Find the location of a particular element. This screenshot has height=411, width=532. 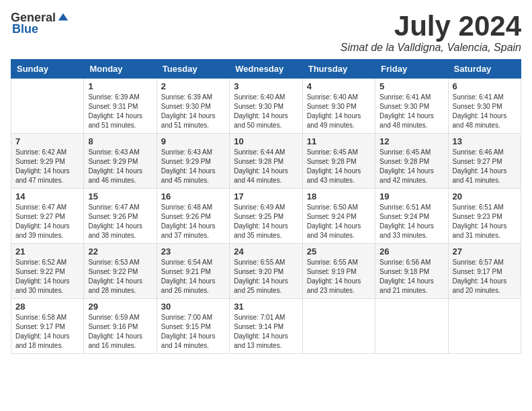

calendar-cell: 20Sunrise: 6:51 AM Sunset: 9:23 PM Dayli… is located at coordinates (484, 216).